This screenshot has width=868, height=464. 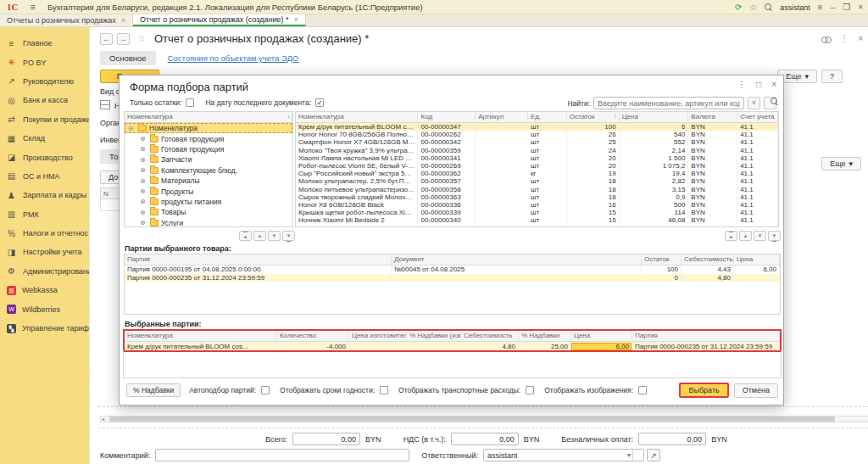 I want to click on main-menu-icon: ≡, so click(x=32, y=7).